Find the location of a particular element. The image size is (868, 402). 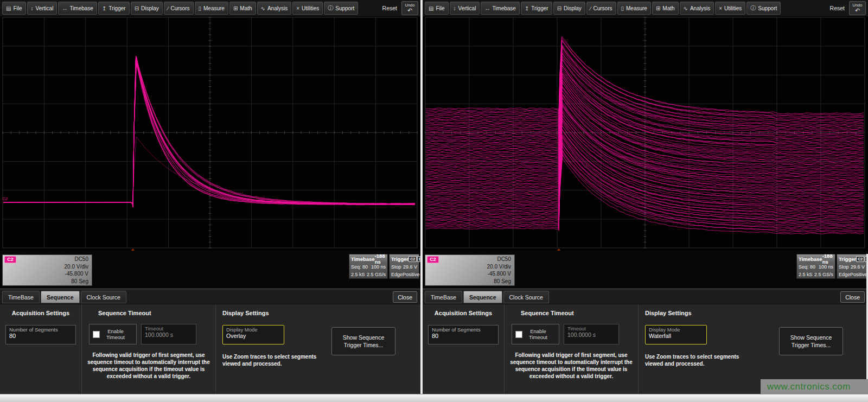

acquisition-settings-section: Acquisition Settings Number of Segments … is located at coordinates (463, 349).